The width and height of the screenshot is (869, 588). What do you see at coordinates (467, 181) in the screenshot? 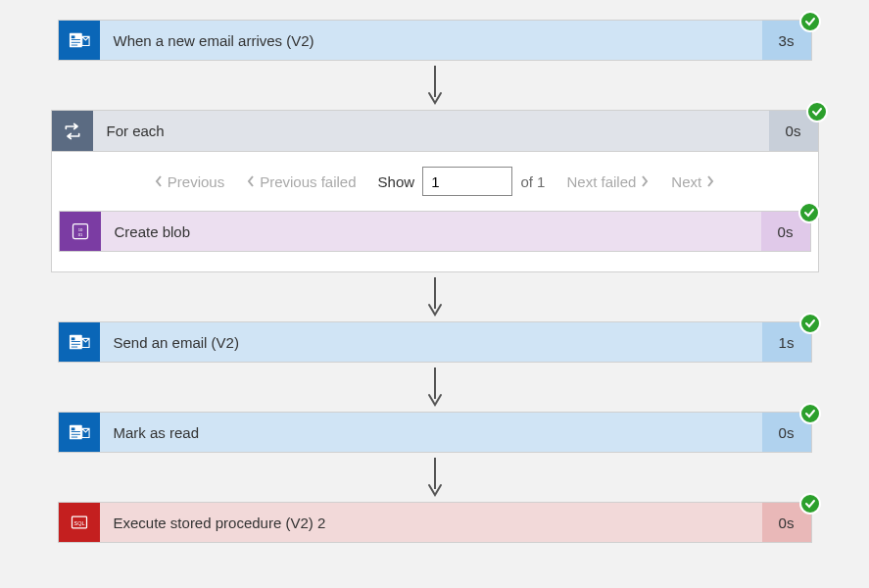
I see `pager-index-input` at bounding box center [467, 181].